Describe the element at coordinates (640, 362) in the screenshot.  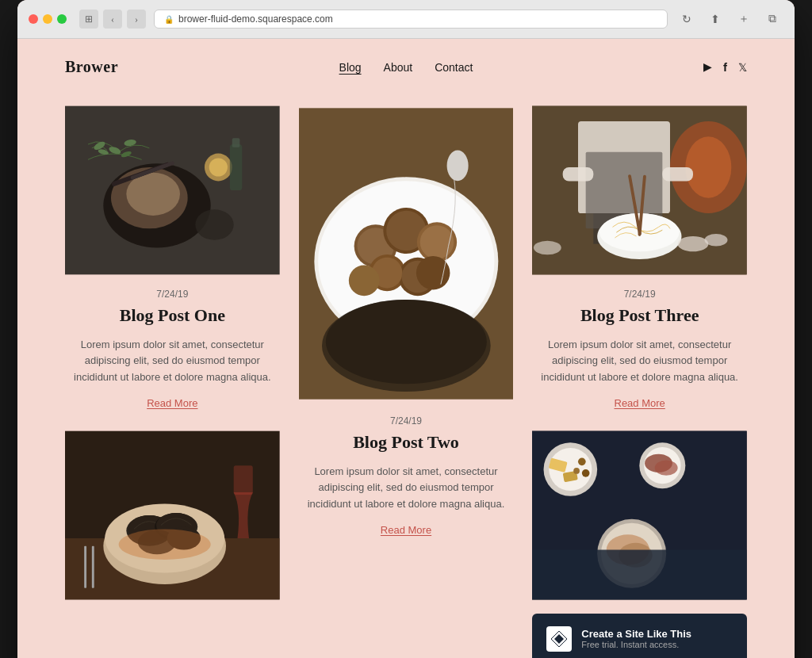
I see `post-3-excerpt: Lorem ipsum dolor sit amet, consectetur …` at that location.